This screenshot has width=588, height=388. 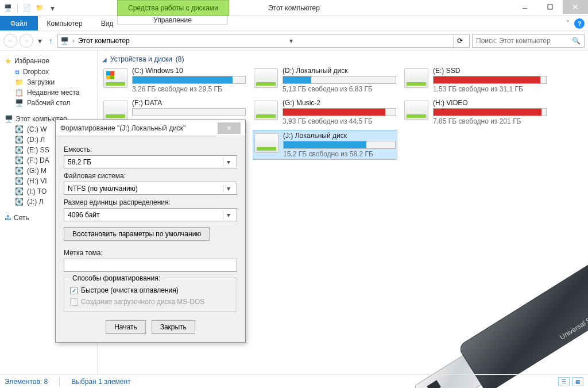 I want to click on recent-locations-button: ▾, so click(x=40, y=41).